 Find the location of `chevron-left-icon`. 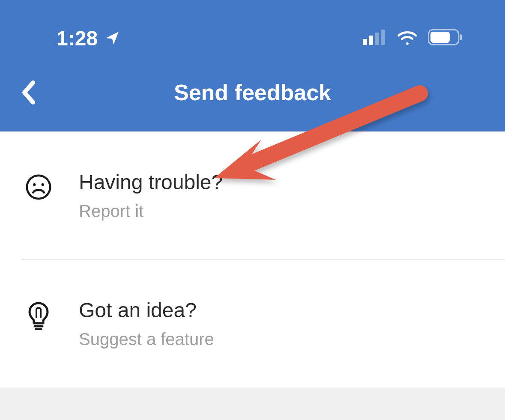

chevron-left-icon is located at coordinates (28, 92).